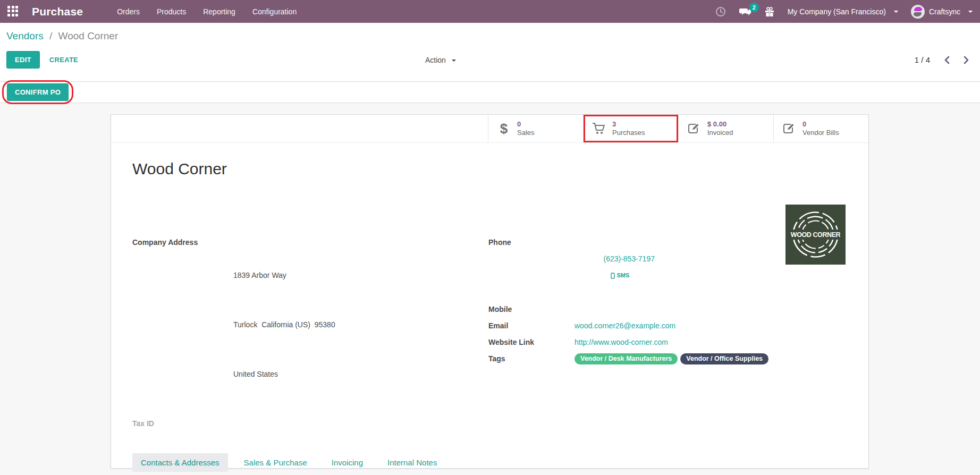 This screenshot has width=980, height=475. What do you see at coordinates (918, 12) in the screenshot?
I see `user-avatar` at bounding box center [918, 12].